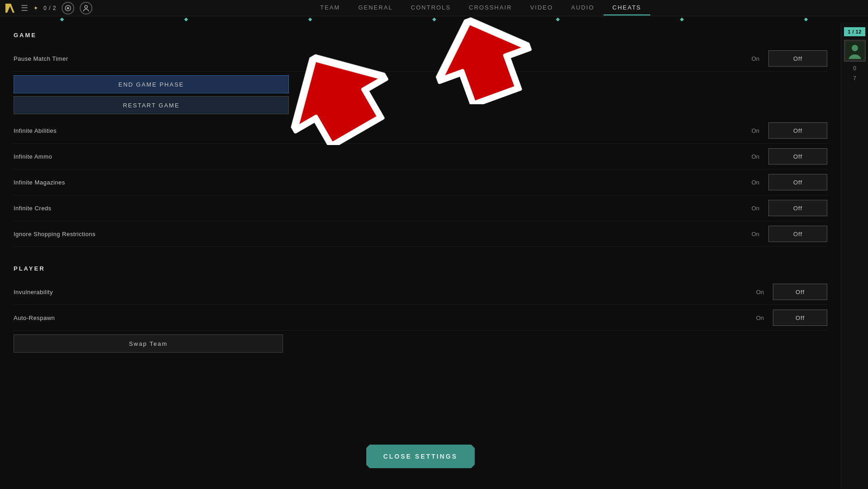  What do you see at coordinates (369, 59) in the screenshot?
I see `pause-match-timer-label: Pause Match Timer` at bounding box center [369, 59].